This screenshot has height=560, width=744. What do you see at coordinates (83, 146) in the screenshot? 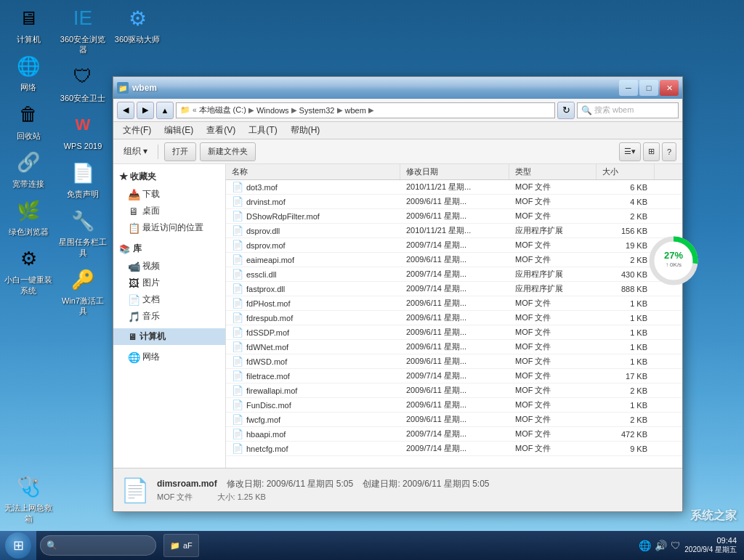
I see `wps-label: WPS 2019` at bounding box center [83, 146].